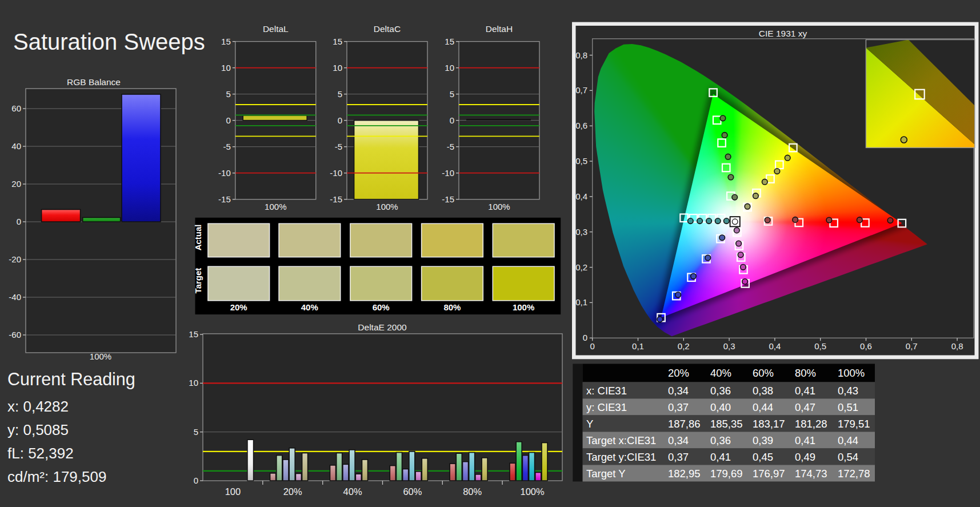  What do you see at coordinates (71, 380) in the screenshot?
I see `svg-text: Current Reading` at bounding box center [71, 380].